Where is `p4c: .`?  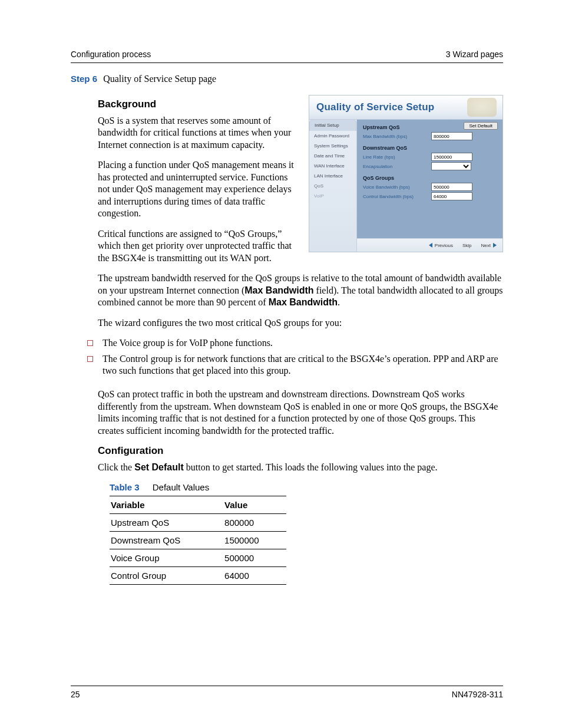
p4c: . is located at coordinates (339, 302).